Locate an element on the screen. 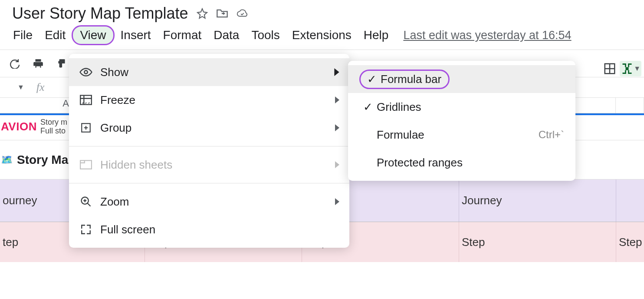 The height and width of the screenshot is (299, 644). view-menu-fullscreen: Full screen is located at coordinates (209, 229).